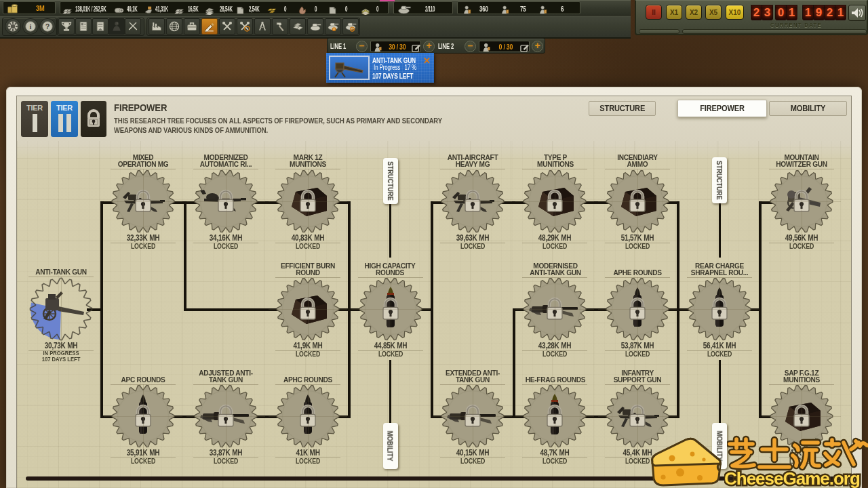  I want to click on svg-text: CheeseGame.org, so click(792, 479).